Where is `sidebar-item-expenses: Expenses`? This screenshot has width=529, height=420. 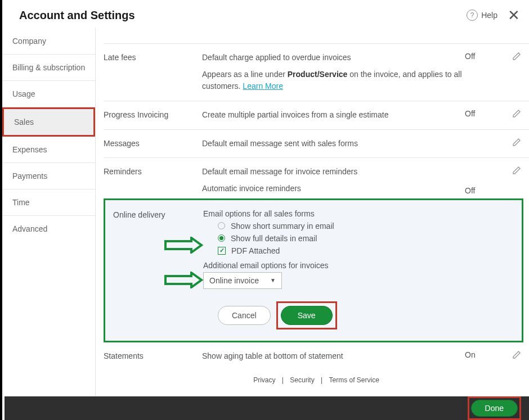 sidebar-item-expenses: Expenses is located at coordinates (48, 150).